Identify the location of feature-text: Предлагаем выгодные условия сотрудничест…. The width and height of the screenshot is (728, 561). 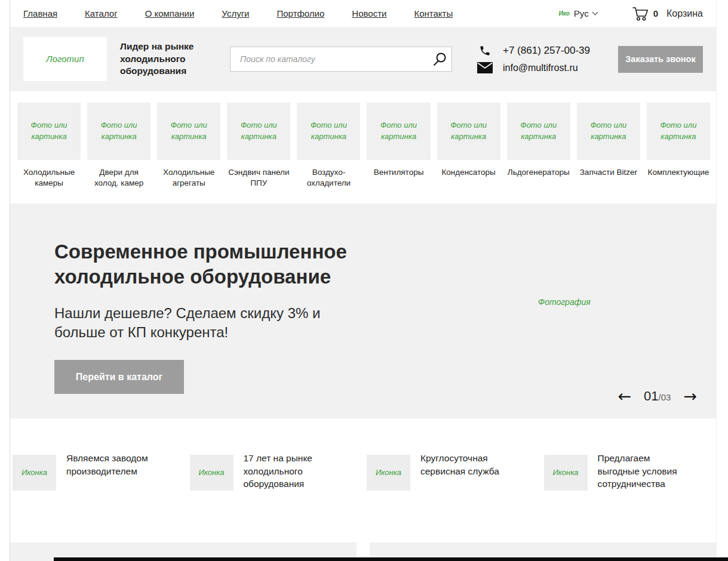
(645, 471).